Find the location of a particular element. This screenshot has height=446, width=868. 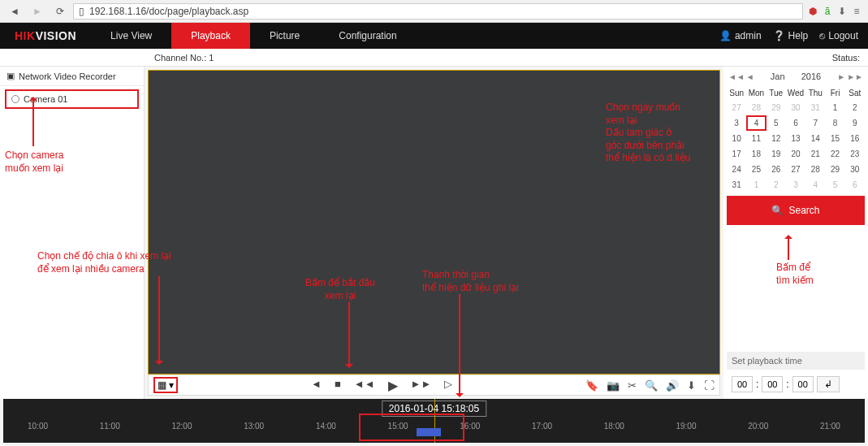

timeline-tick: 11:00 is located at coordinates (110, 426).